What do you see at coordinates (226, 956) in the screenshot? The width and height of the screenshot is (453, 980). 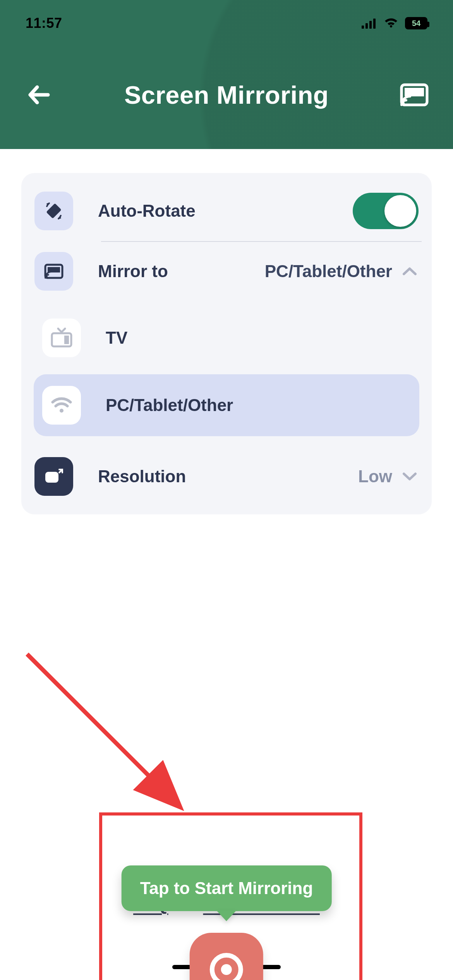 I see `start-mirroring-button` at bounding box center [226, 956].